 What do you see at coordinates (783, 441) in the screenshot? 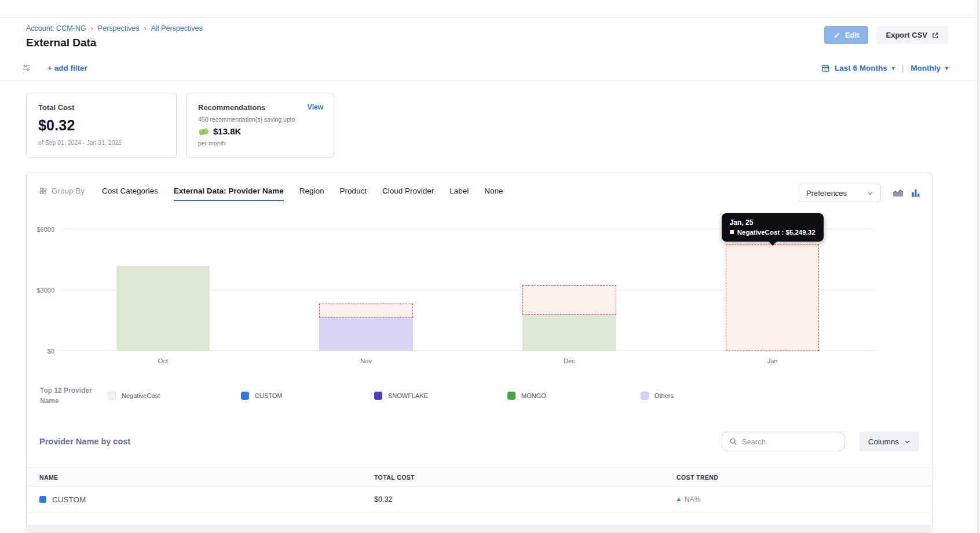
I see `table-search` at bounding box center [783, 441].